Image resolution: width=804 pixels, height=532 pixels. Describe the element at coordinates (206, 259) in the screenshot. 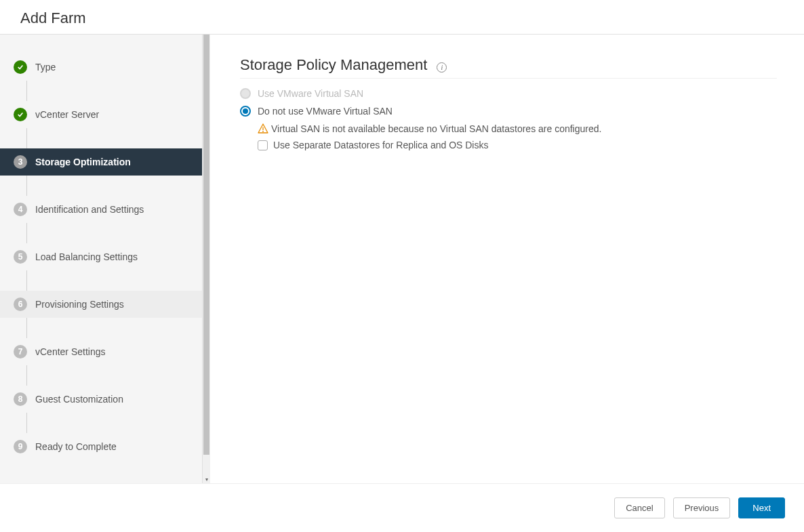

I see `sidebar-scrollbar: ▾` at that location.